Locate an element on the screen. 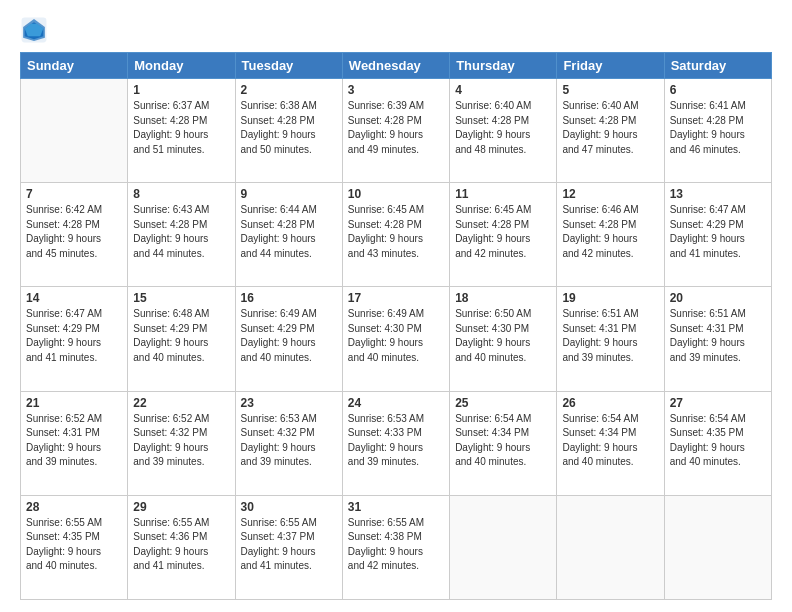 The image size is (792, 612). day-number: 8 is located at coordinates (181, 194).